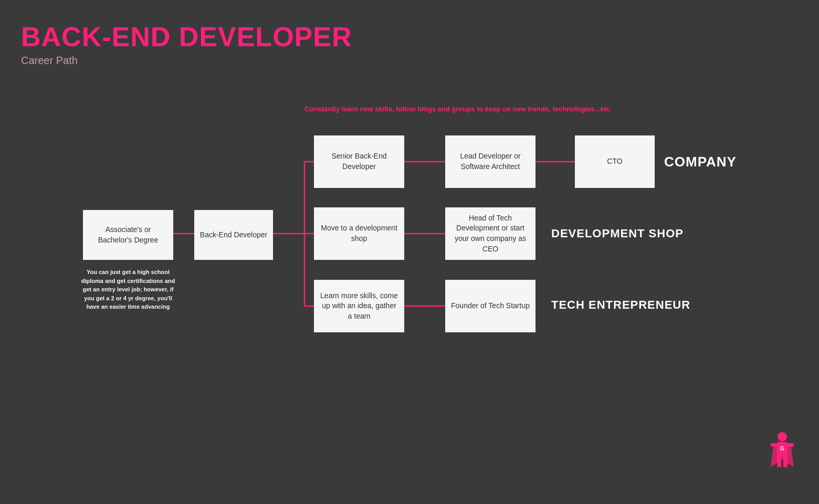 The width and height of the screenshot is (819, 504). I want to click on subtitle: Career Path, so click(187, 61).